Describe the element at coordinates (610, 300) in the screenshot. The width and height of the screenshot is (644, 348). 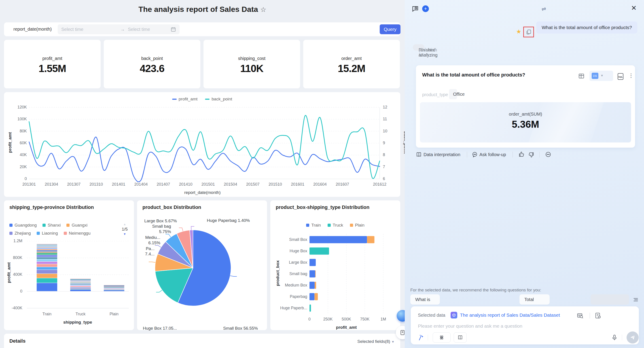
I see `recommend-chip-skeleton` at that location.